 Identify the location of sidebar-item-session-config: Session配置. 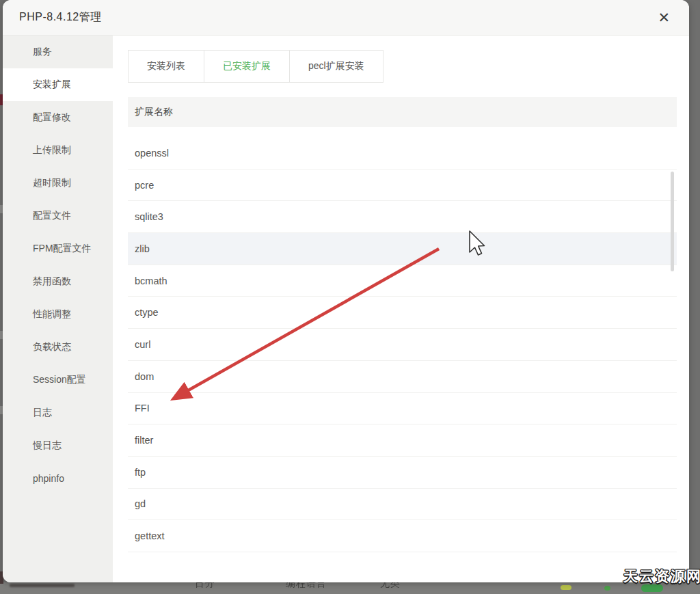
(57, 380).